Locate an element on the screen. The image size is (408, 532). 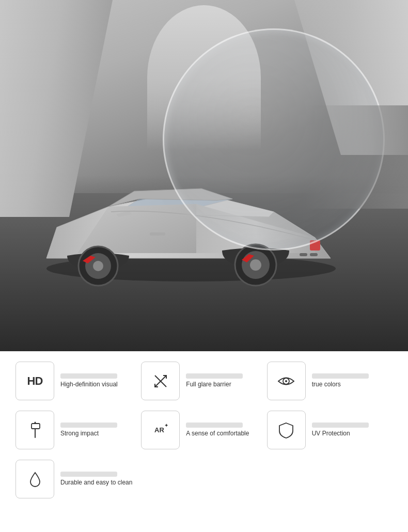
drop-icon-box is located at coordinates (35, 479).